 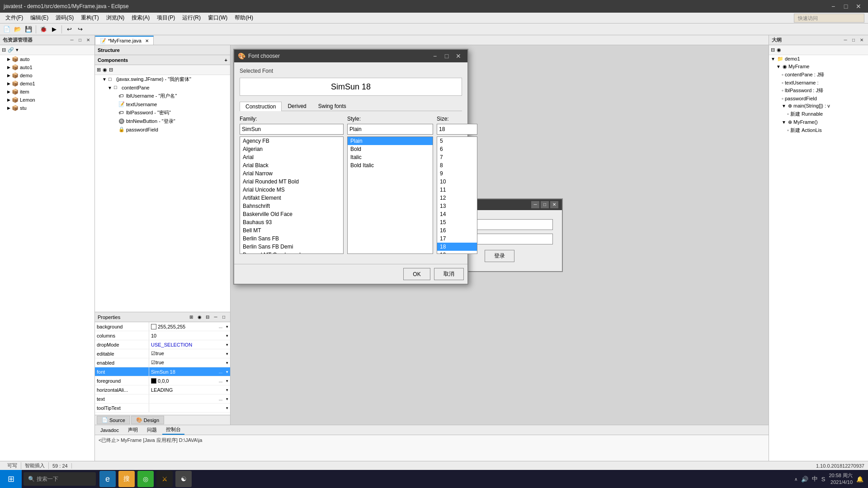 What do you see at coordinates (163, 408) in the screenshot?
I see `prop-row-tooltip: toolTipText ▾` at bounding box center [163, 408].